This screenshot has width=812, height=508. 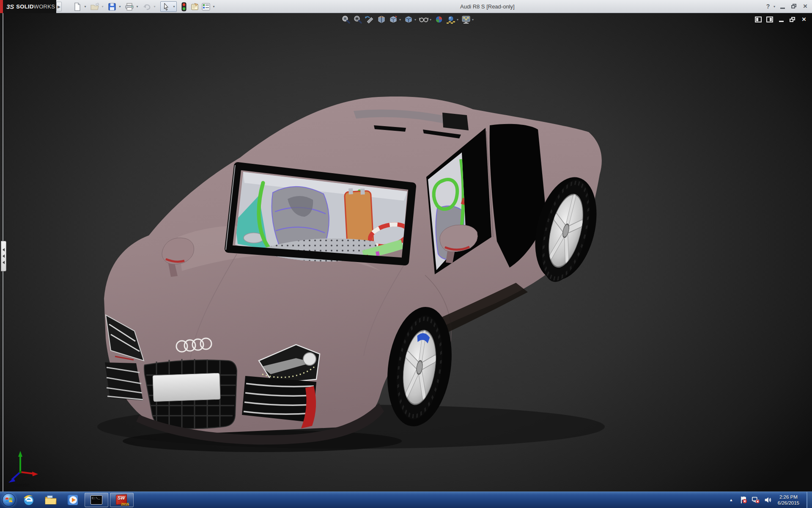 I want to click on section-view-icon, so click(x=381, y=19).